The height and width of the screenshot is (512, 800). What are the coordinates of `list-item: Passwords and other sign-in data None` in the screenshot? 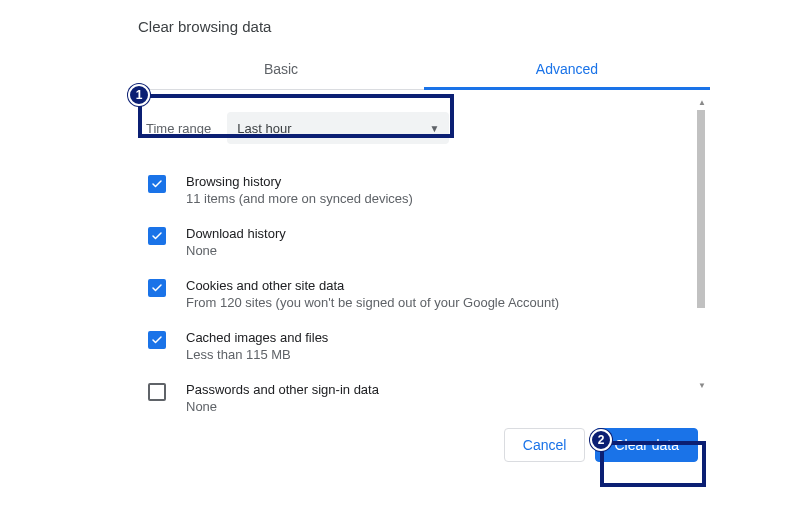 It's located at (419, 394).